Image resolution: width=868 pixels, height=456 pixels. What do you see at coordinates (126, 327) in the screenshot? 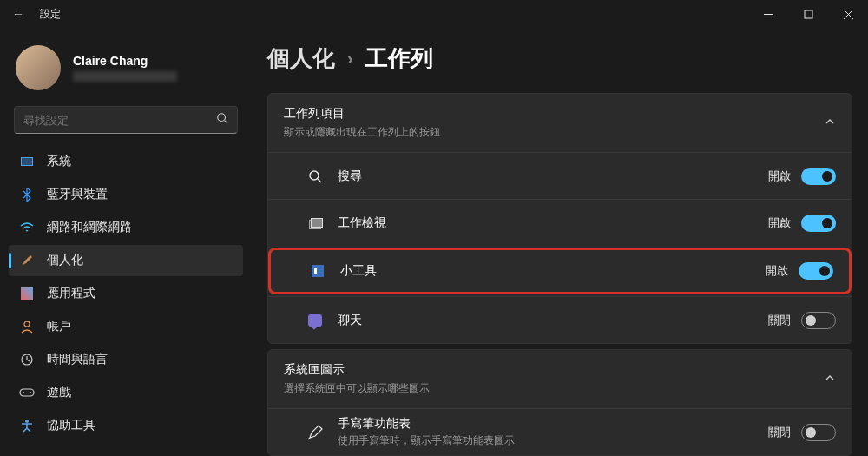
I see `nav-accounts: 帳戶` at bounding box center [126, 327].